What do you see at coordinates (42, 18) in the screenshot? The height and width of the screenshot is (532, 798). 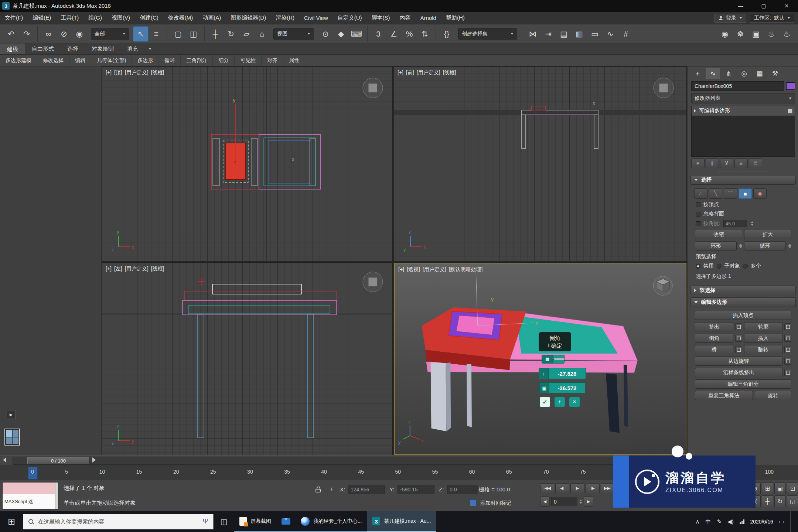 I see `menu-item: 编辑(E)` at bounding box center [42, 18].